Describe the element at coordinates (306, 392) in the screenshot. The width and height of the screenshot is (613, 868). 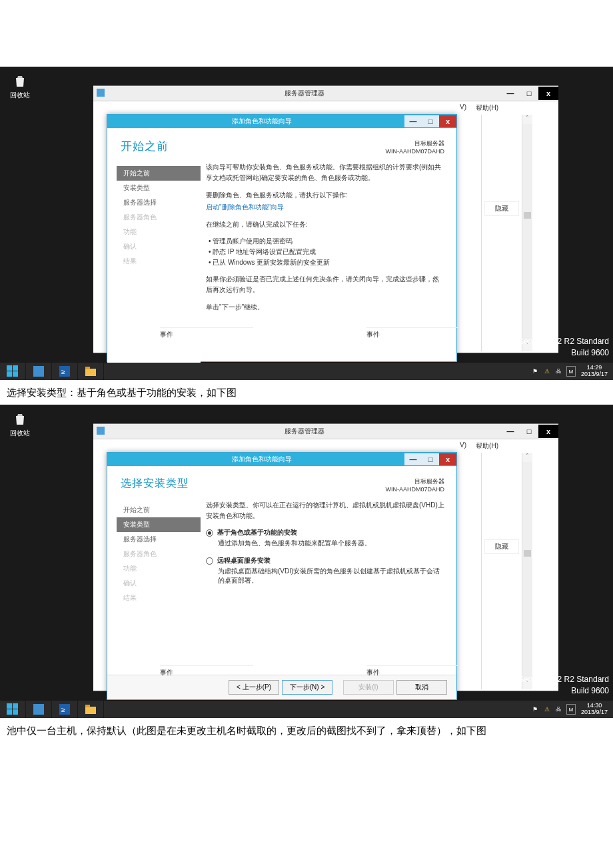
I see `caption-1: 选择安装类型：基于角色或基于功能的安装，如下图` at that location.